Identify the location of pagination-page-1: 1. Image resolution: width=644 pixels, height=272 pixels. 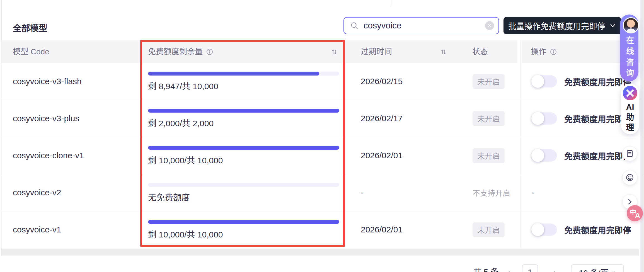
(530, 268).